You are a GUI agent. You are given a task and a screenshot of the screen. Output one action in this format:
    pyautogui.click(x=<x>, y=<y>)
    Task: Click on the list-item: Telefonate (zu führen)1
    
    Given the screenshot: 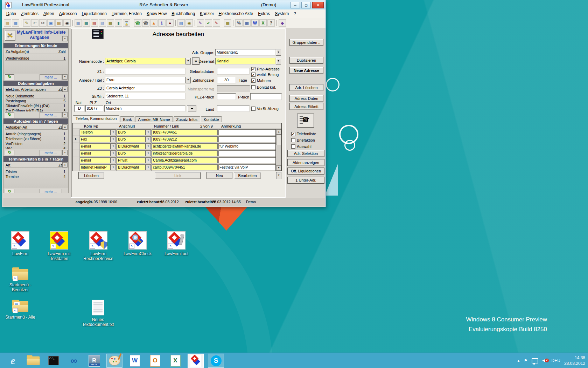 What is the action you would take?
    pyautogui.click(x=36, y=139)
    